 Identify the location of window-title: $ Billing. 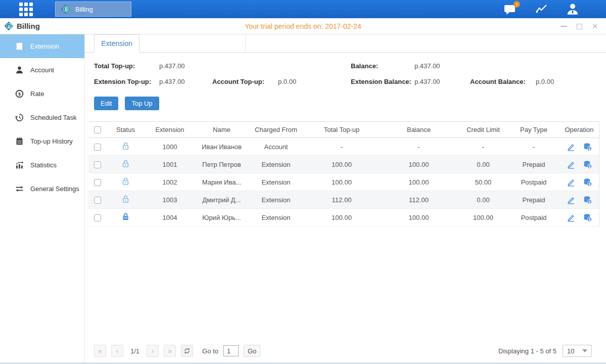
(22, 26).